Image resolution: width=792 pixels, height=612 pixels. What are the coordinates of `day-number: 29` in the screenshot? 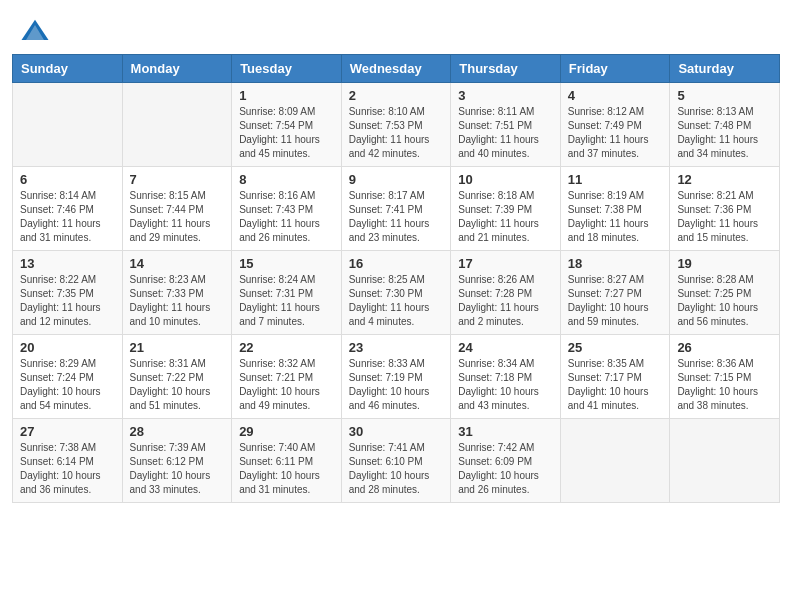 It's located at (286, 432).